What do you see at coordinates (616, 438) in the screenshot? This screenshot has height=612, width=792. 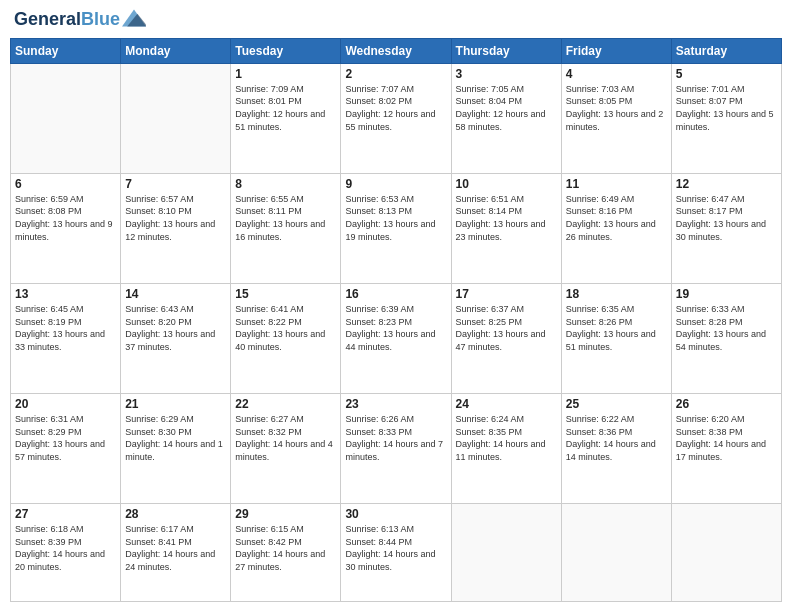 I see `day-info: Sunrise: 6:22 AM Sunset: 8:36 PM Dayligh…` at bounding box center [616, 438].